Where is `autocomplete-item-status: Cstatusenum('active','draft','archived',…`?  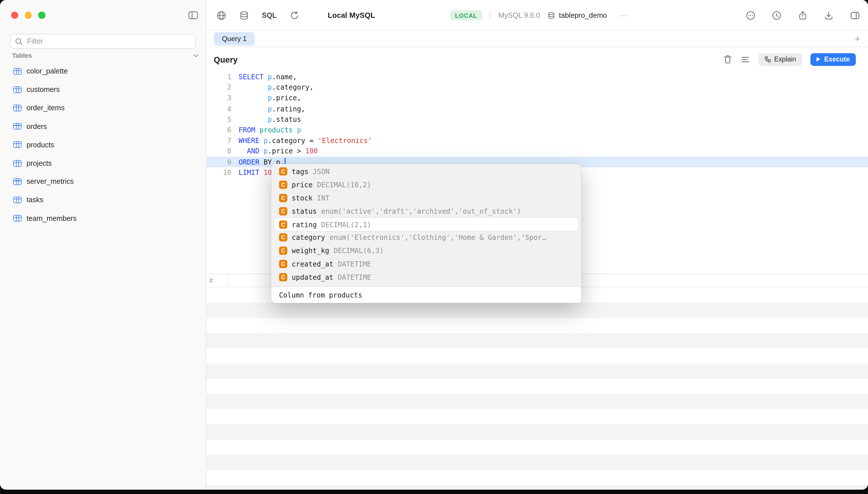 autocomplete-item-status: Cstatusenum('active','draft','archived',… is located at coordinates (427, 211).